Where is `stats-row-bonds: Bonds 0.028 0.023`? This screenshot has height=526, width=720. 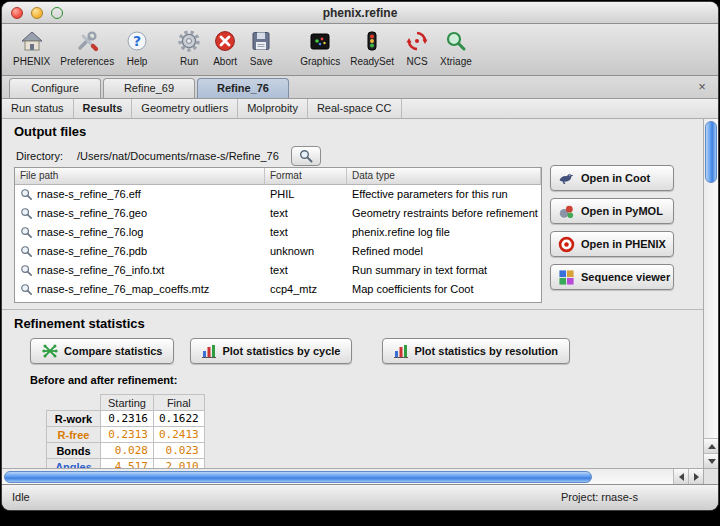 stats-row-bonds: Bonds 0.028 0.023 is located at coordinates (126, 451).